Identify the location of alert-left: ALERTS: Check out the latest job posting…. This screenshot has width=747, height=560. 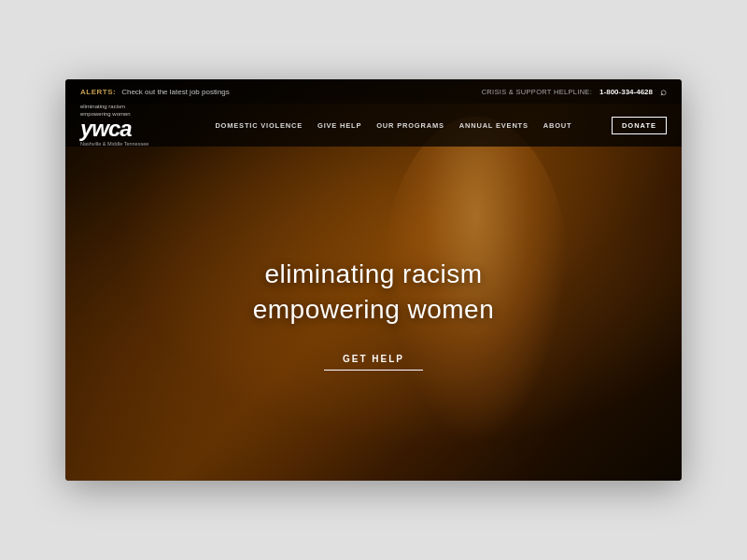
(155, 91).